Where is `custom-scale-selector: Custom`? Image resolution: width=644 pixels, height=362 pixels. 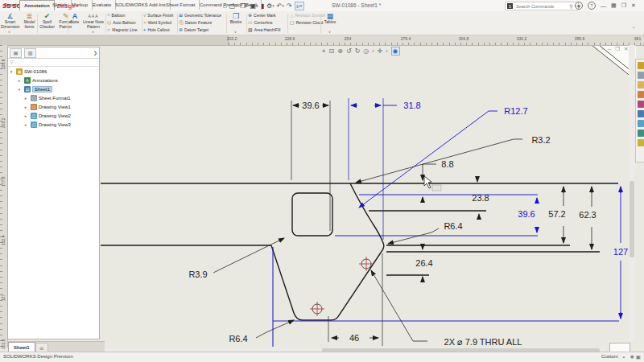
custom-scale-selector: Custom is located at coordinates (610, 356).